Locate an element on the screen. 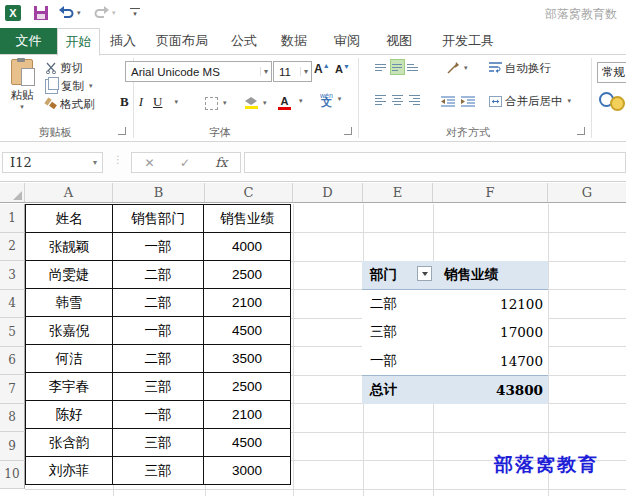  format-painter-button: 格式刷 is located at coordinates (70, 104).